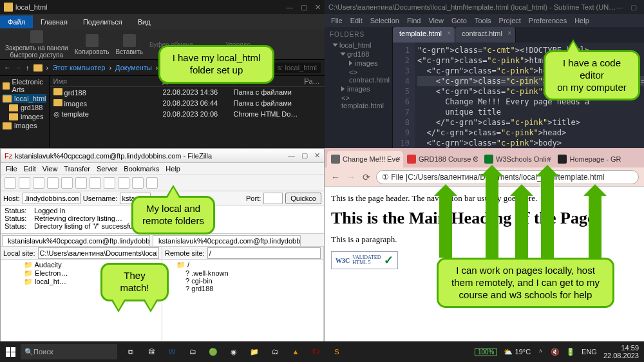 This screenshot has height=362, width=644. Describe the element at coordinates (486, 352) in the screenshot. I see `battery-icon: 100%` at that location.